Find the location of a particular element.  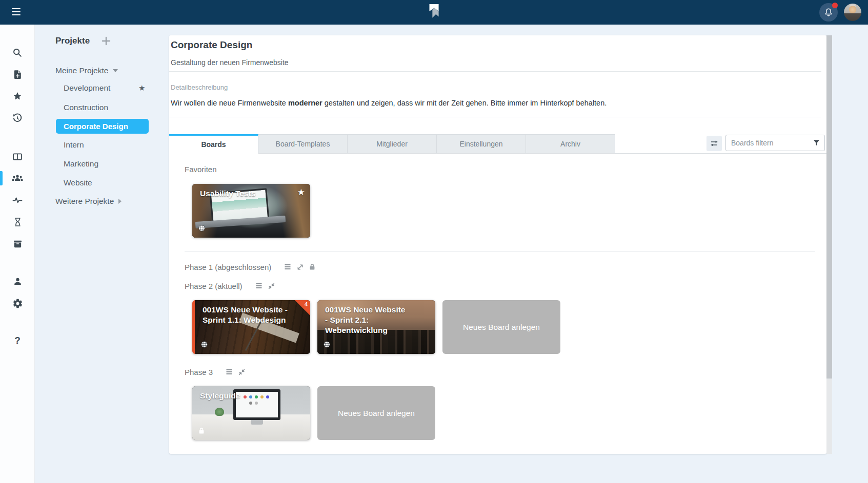

starred-icon: ★ is located at coordinates (142, 88).